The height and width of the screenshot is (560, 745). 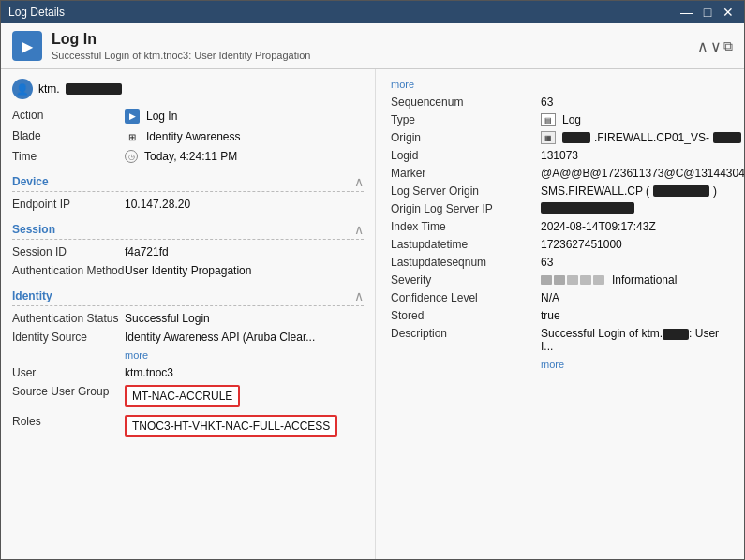 I want to click on endpoint-ip-value: 10.147.28.20, so click(x=157, y=204).